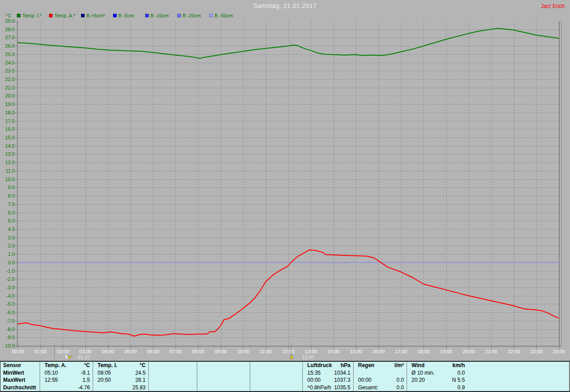 The height and width of the screenshot is (392, 570). I want to click on svg-text: 0.0, so click(12, 263).